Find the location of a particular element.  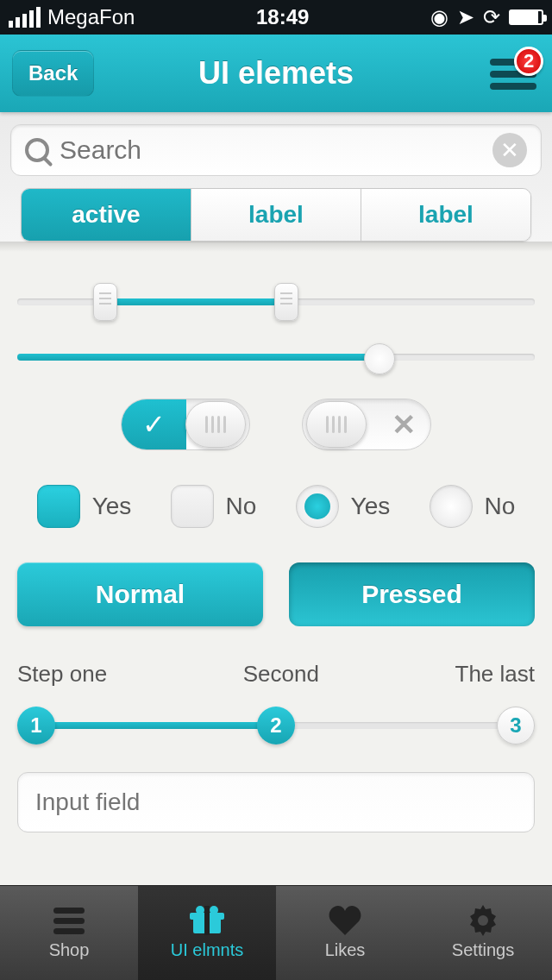

check-icon: ✓ is located at coordinates (154, 424).